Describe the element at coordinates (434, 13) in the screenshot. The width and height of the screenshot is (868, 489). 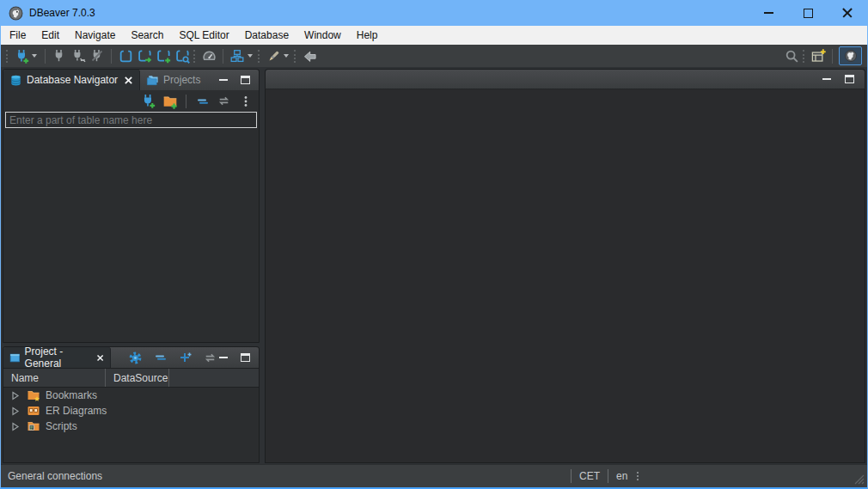
I see `titlebar: DBeaver 7.0.3` at that location.